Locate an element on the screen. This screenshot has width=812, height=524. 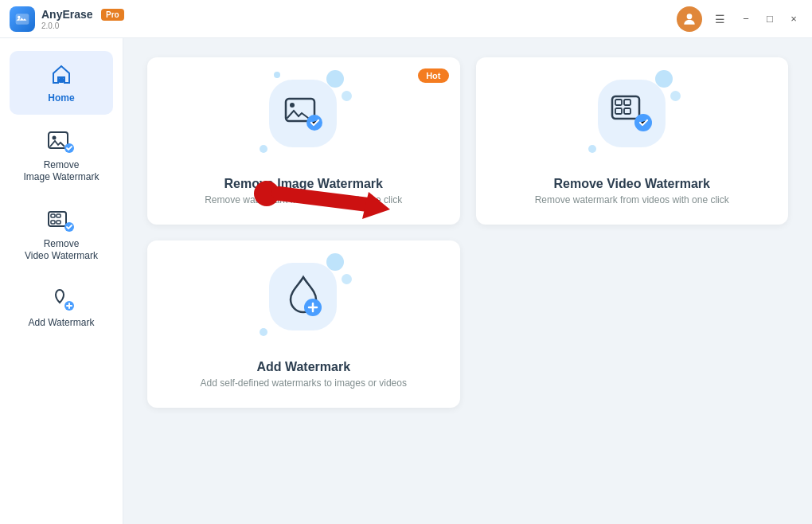
card-add-subtitle: Add self-defined watermarks to images or… is located at coordinates (304, 383).